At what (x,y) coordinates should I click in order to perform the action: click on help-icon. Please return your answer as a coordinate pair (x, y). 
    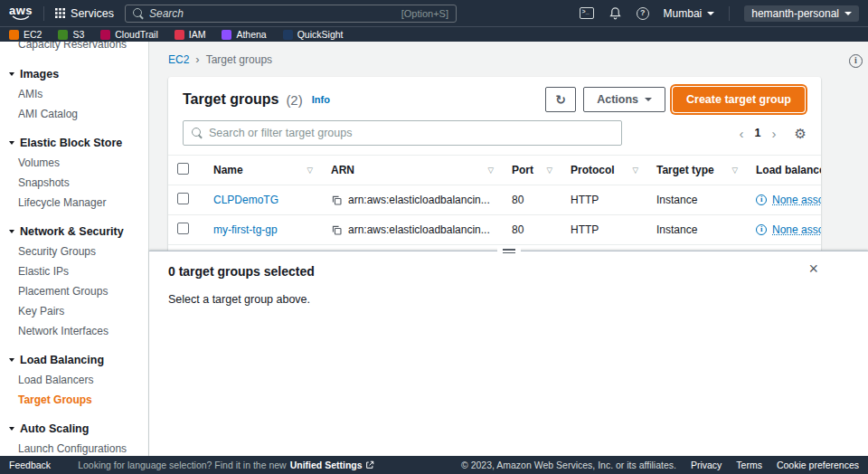
    Looking at the image, I should click on (643, 14).